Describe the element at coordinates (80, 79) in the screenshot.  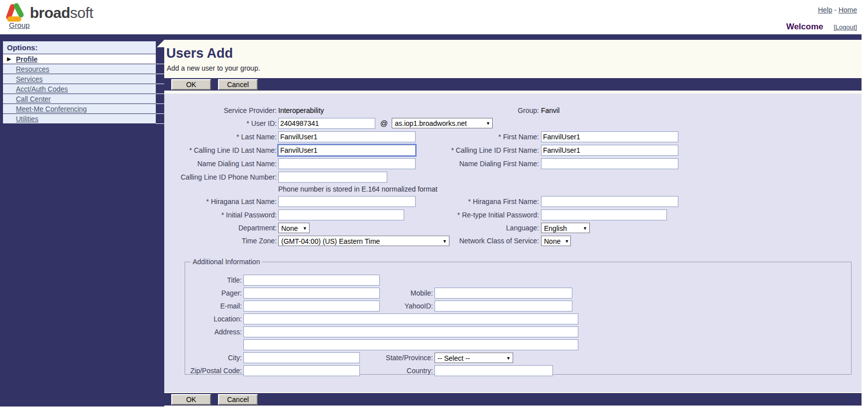
I see `sidebar-item-services: Services` at that location.